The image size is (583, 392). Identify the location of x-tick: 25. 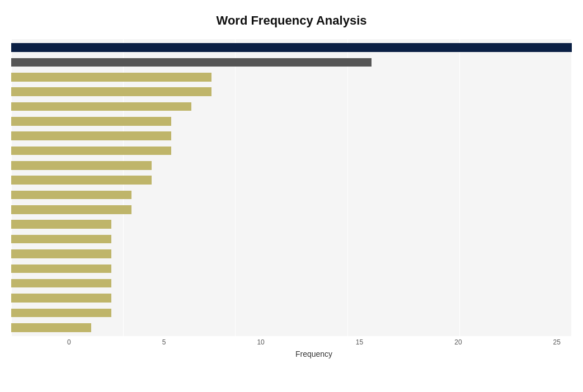
(557, 342).